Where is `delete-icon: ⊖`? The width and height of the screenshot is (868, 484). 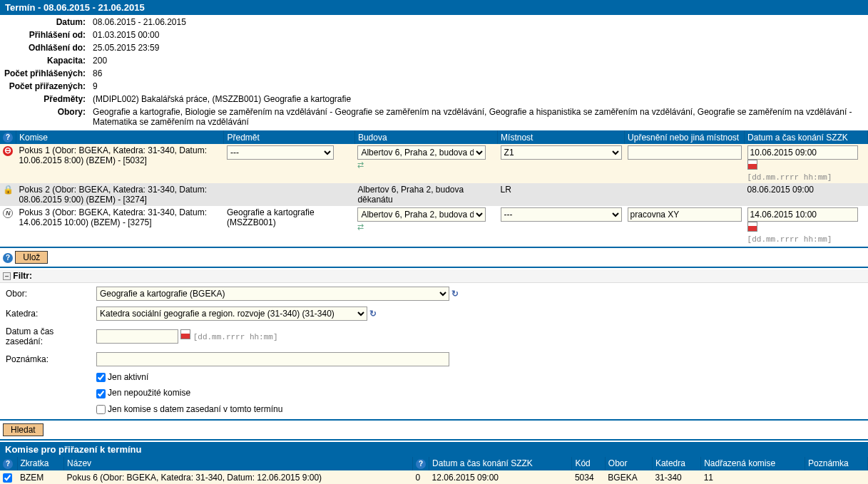 delete-icon: ⊖ is located at coordinates (8, 151).